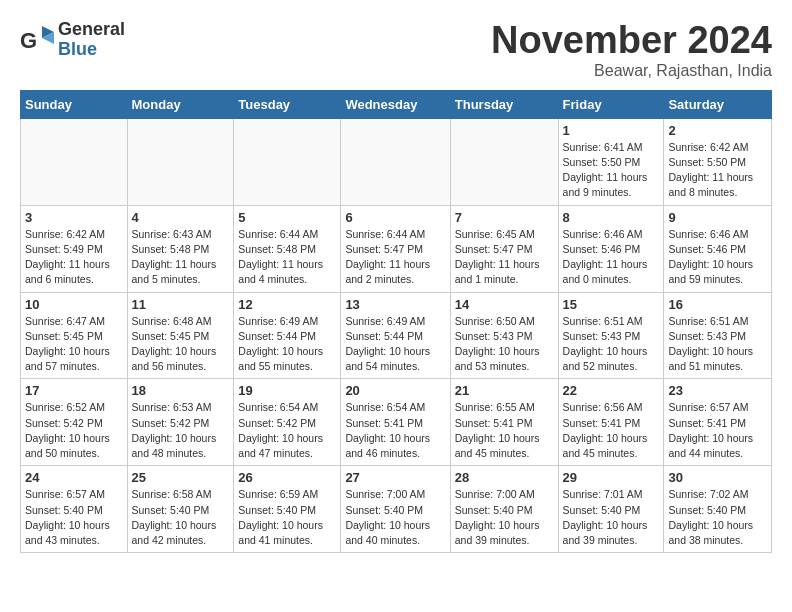  Describe the element at coordinates (388, 272) in the screenshot. I see `daylight-label: Daylight: 11 hours and 2 minutes.` at that location.